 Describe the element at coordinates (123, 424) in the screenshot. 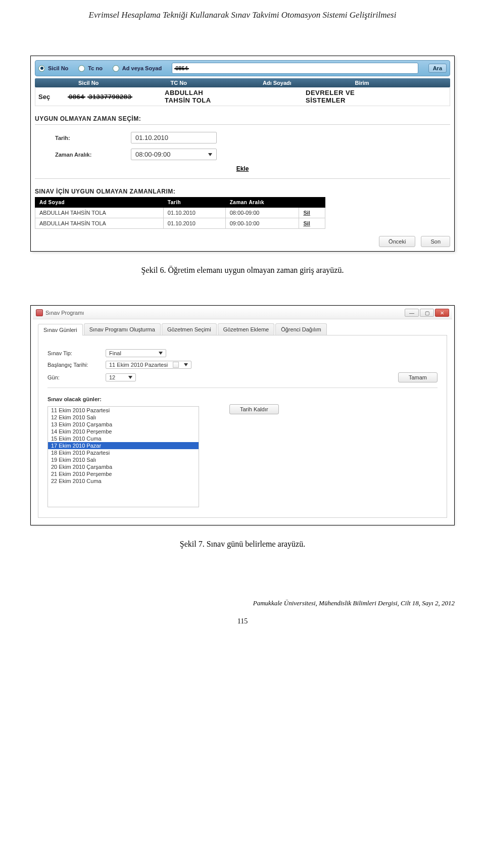

I see `list-item: 13 Ekim 2010 Çarşamba` at that location.